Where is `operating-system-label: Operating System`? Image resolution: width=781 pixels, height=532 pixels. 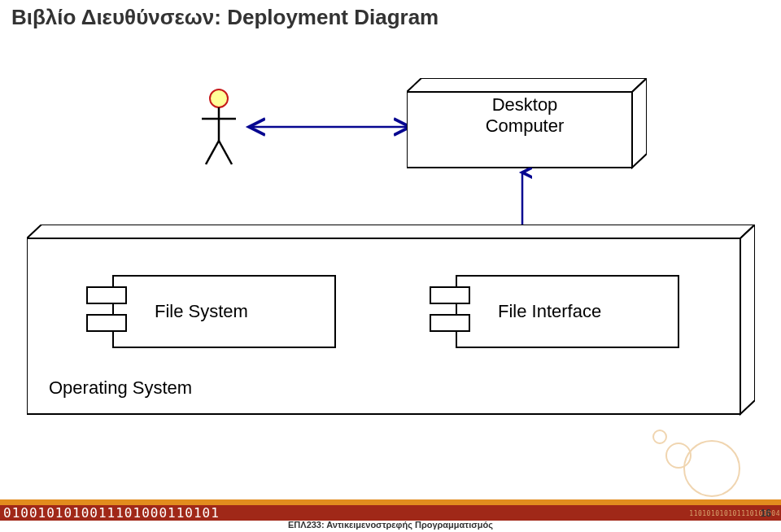 operating-system-label: Operating System is located at coordinates (120, 388).